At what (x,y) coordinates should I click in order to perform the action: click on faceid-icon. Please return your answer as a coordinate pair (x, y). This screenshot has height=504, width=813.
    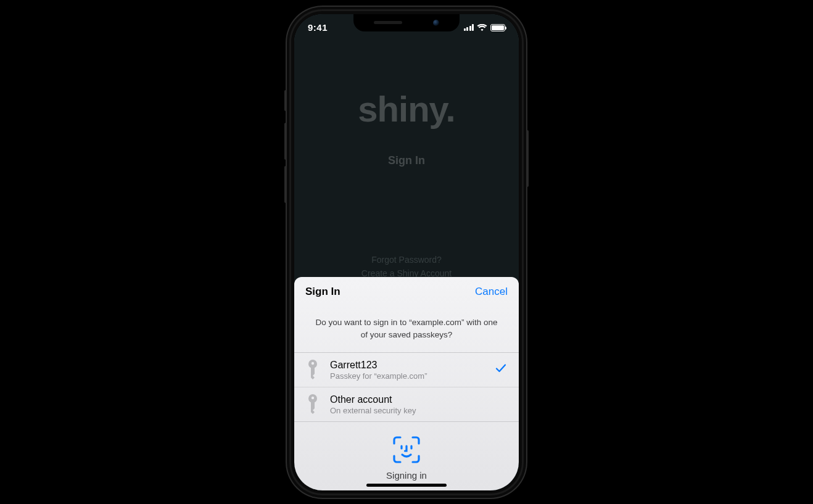
    Looking at the image, I should click on (406, 450).